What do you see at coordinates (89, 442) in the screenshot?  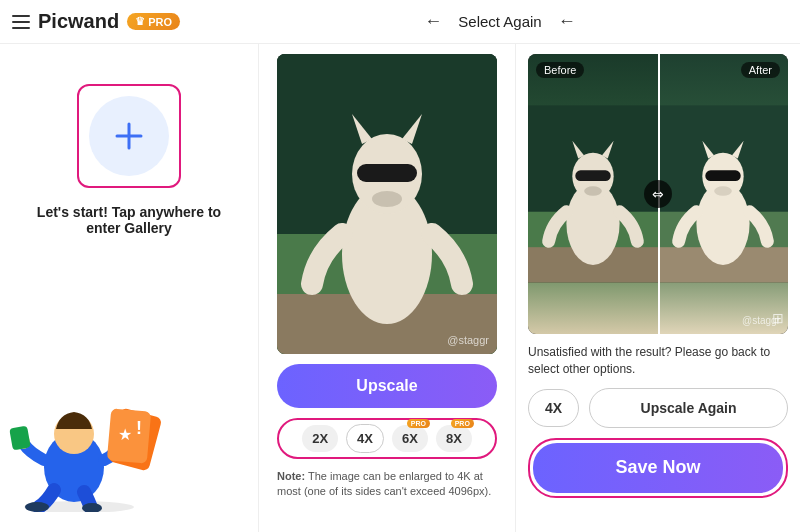 I see `person-illustration: ★ !` at bounding box center [89, 442].